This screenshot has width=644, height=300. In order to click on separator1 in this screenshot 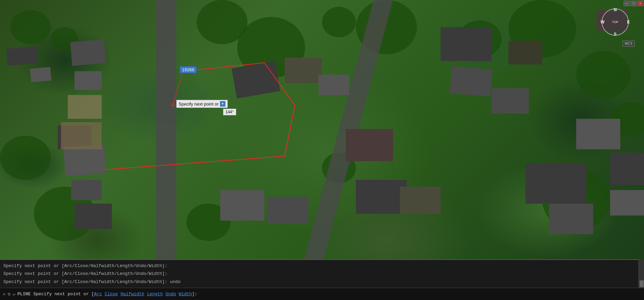, I will do `click(103, 294)`.